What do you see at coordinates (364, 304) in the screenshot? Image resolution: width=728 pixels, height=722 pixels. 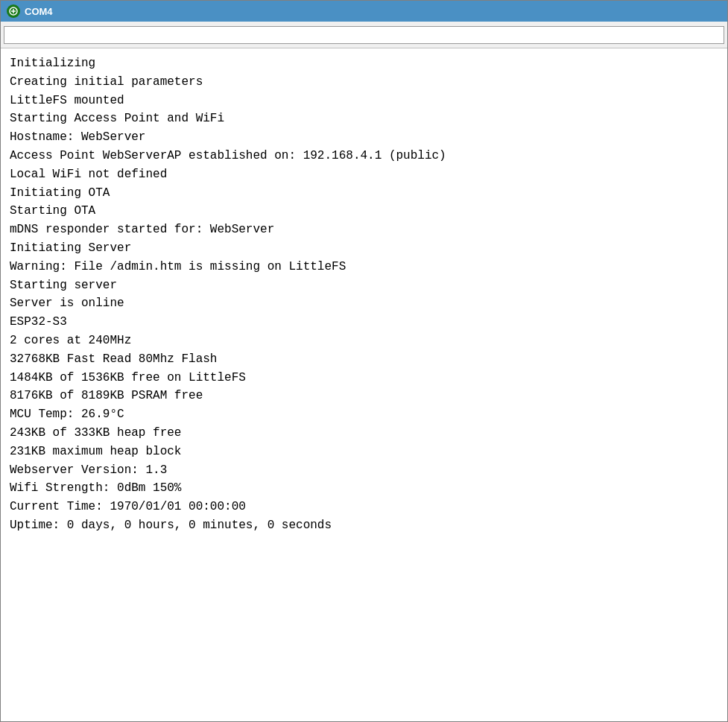 I see `console-line: Server is online` at bounding box center [364, 304].